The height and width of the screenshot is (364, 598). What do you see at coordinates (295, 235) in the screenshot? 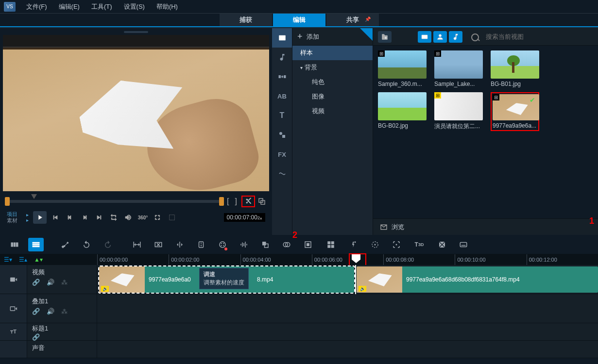
I see `annotation-2: 2` at bounding box center [295, 235].